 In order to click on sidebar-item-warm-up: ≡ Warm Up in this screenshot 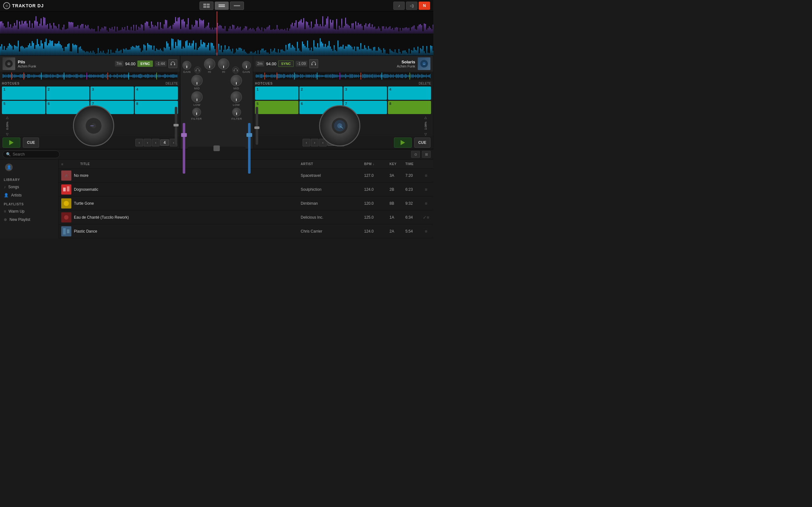, I will do `click(29, 211)`.